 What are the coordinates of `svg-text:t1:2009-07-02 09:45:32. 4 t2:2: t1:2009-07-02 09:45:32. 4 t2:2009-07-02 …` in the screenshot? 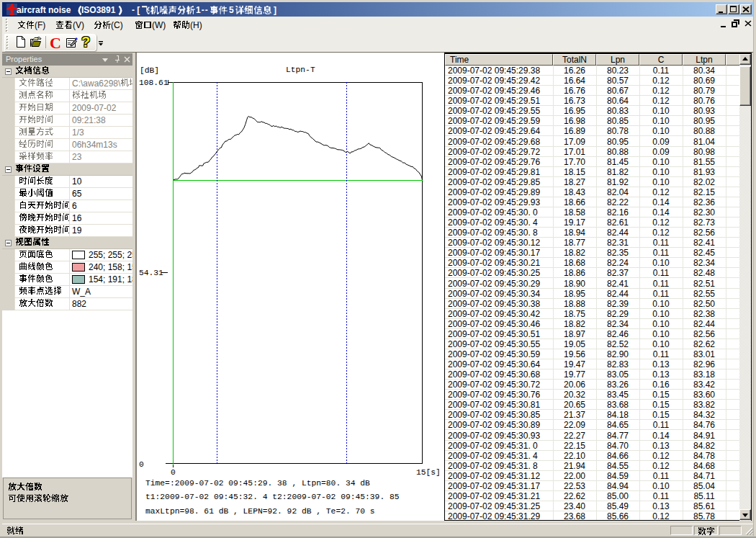 It's located at (272, 497).